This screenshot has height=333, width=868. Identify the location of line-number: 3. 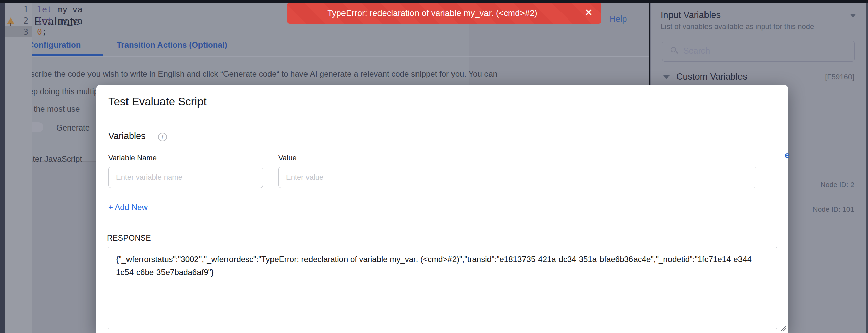
(19, 32).